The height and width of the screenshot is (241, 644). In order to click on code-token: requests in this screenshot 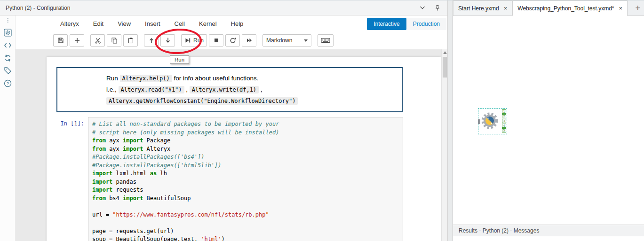, I will do `click(128, 190)`.